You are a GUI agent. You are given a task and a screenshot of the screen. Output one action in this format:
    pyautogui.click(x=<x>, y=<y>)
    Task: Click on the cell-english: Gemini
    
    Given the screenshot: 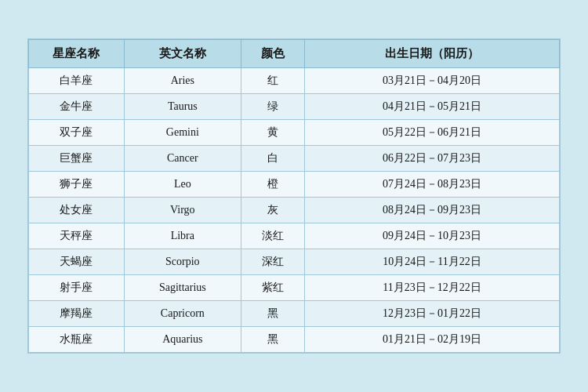 What is the action you would take?
    pyautogui.click(x=182, y=133)
    